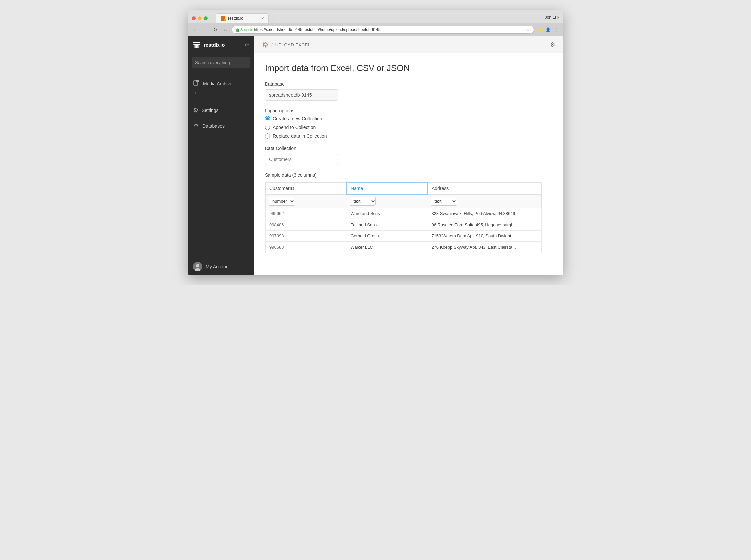 The width and height of the screenshot is (751, 560). What do you see at coordinates (212, 62) in the screenshot?
I see `search-placeholder: Search everything` at bounding box center [212, 62].